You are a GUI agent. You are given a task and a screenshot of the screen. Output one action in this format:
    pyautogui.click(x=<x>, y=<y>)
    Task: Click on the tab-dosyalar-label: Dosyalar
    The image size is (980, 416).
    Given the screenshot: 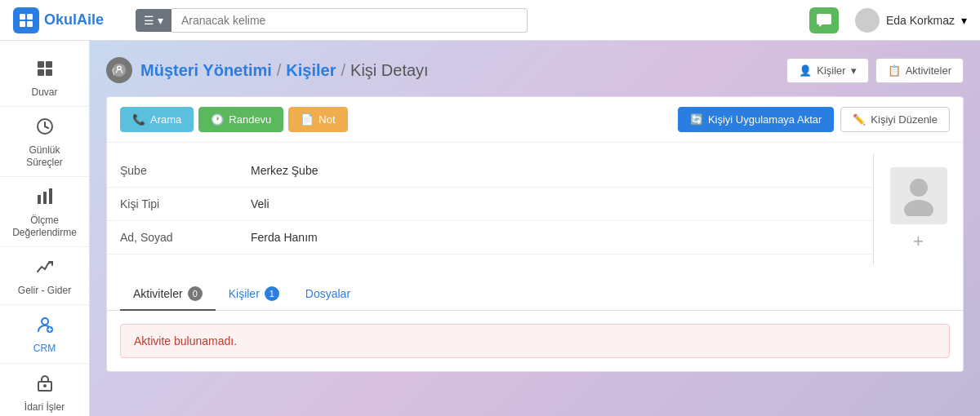 What is the action you would take?
    pyautogui.click(x=328, y=294)
    